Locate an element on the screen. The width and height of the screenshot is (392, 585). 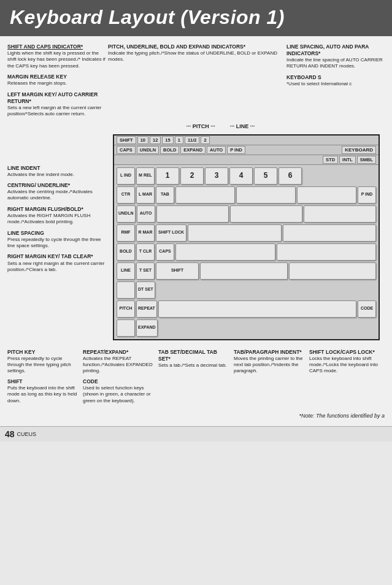
ann-tab-paragraph: TAB/PARAGRAPH INDENT* Moves the printing… is located at coordinates (271, 362).